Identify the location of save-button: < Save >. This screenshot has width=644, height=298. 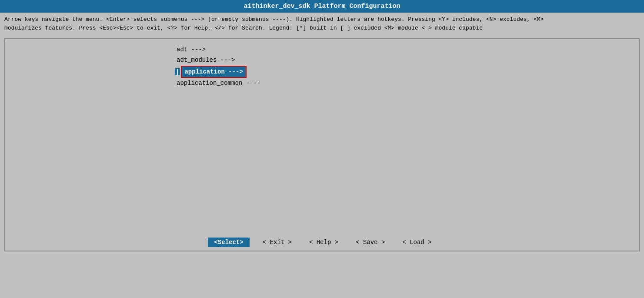
(370, 242).